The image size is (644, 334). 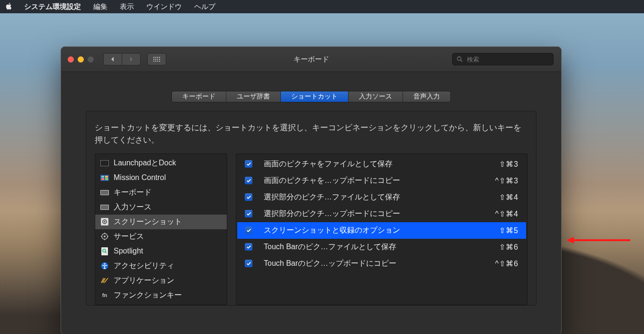 What do you see at coordinates (509, 197) in the screenshot?
I see `shortcut-key: ⇧⌘4` at bounding box center [509, 197].